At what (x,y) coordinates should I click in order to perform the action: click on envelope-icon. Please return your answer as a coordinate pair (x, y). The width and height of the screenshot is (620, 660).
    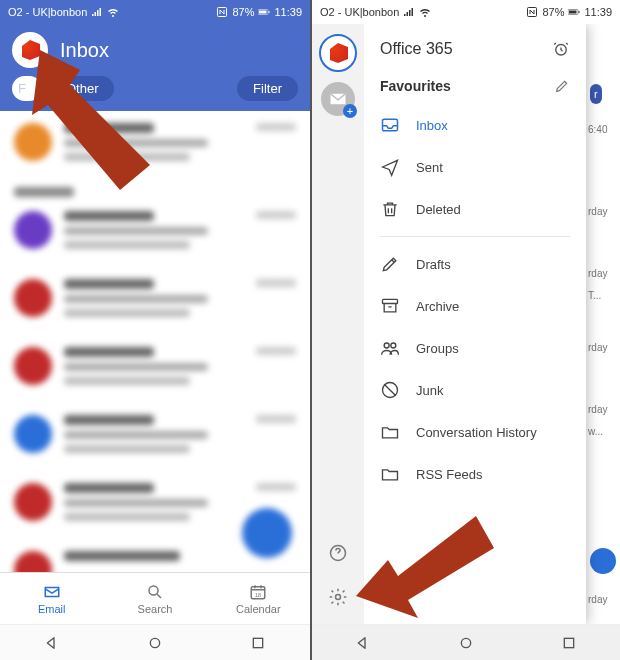
    Looking at the image, I should click on (338, 99).